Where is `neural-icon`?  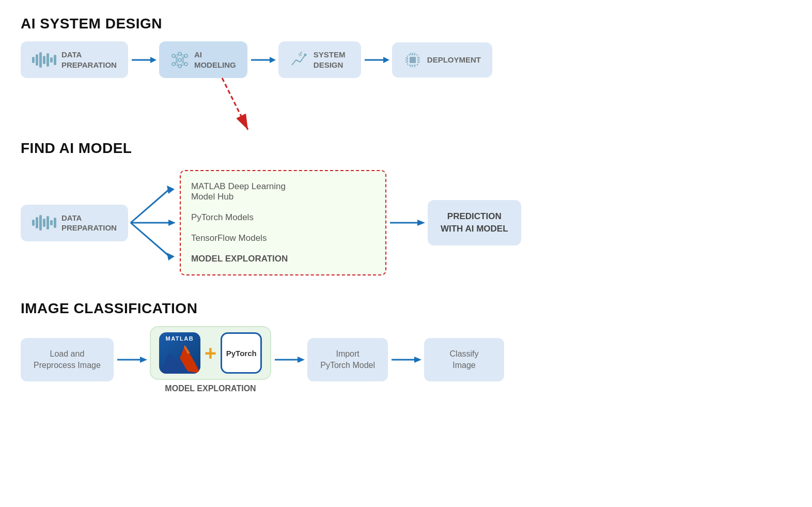 neural-icon is located at coordinates (180, 60).